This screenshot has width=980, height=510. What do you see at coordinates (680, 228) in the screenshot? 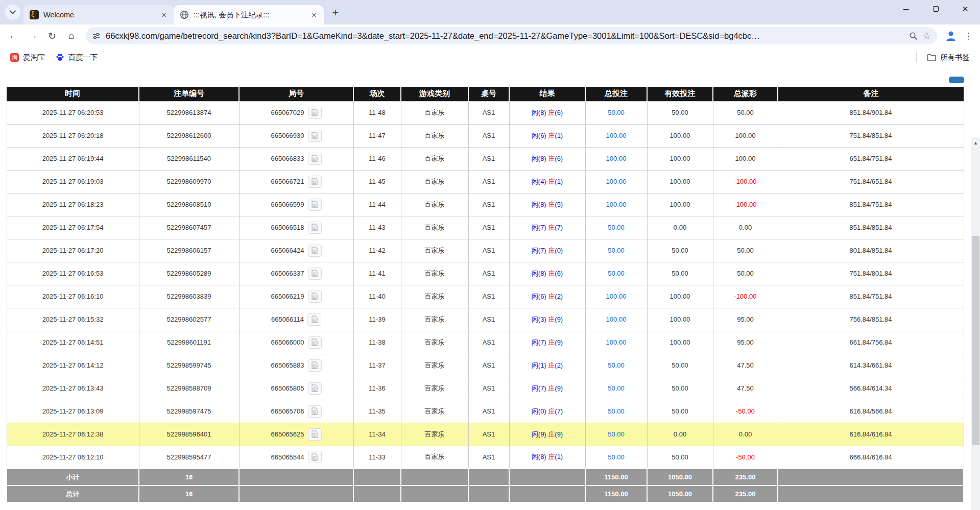
I see `cell-valid-bet: 0.00` at bounding box center [680, 228].